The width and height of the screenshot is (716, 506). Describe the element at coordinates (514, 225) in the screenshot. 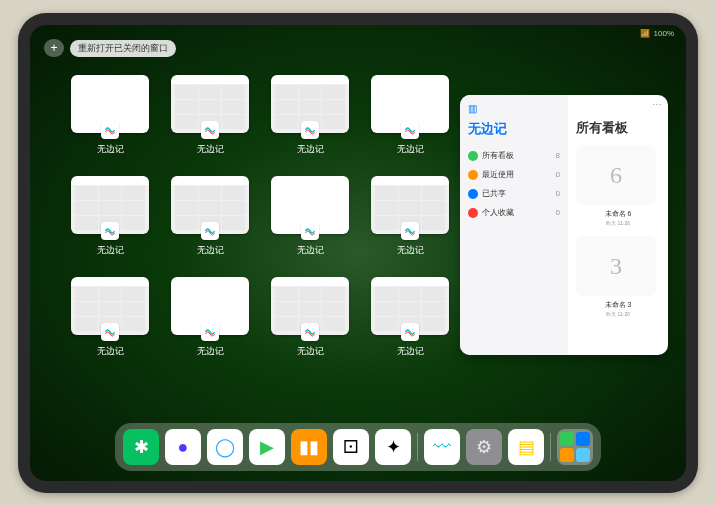

I see `panel-sidebar: ▥ 无边记 所有看板8最近使用0已共享0个人收藏0` at that location.